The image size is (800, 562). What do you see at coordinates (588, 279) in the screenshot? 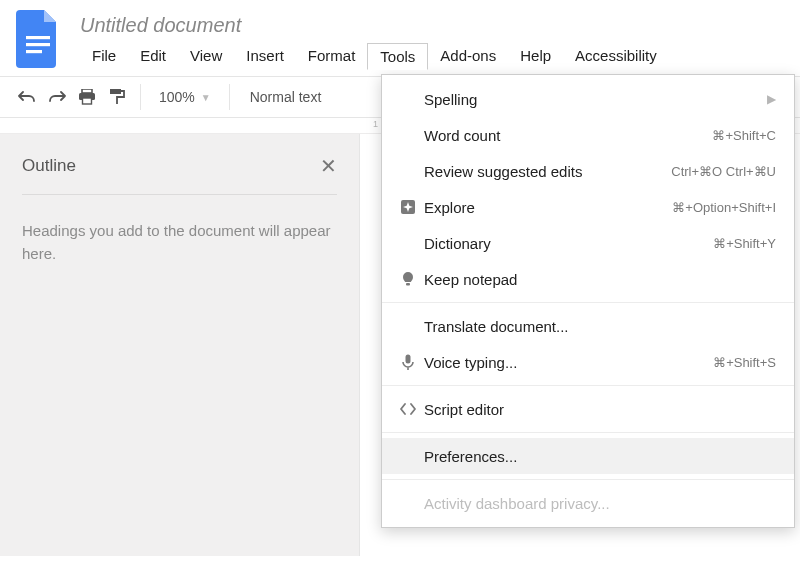
I see `menu-item-keep-notepad: Keep notepad` at bounding box center [588, 279].